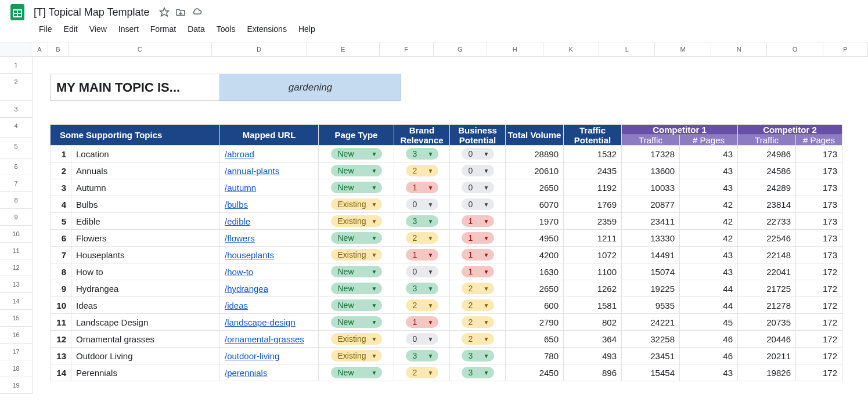  I want to click on c1-traffic-cell: 19225, so click(651, 289).